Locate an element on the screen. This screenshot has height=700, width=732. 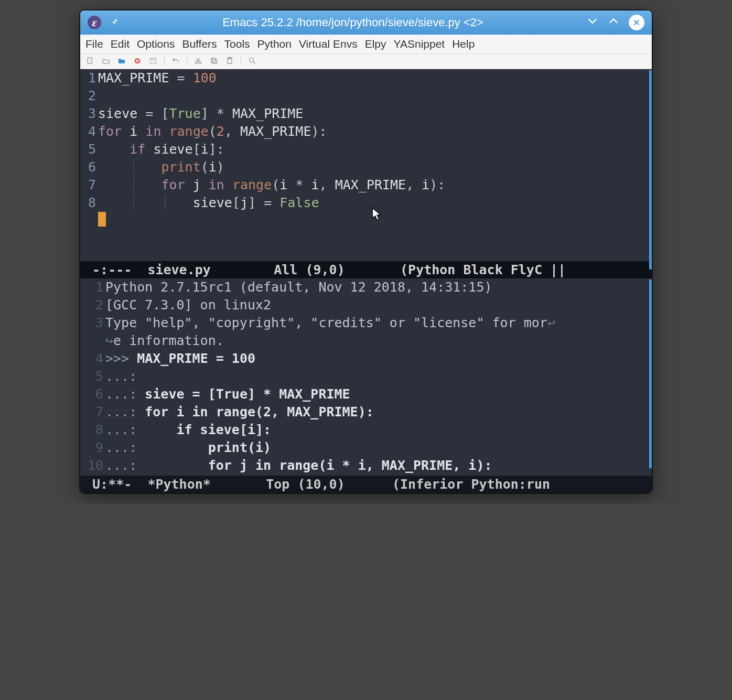
paste-icon is located at coordinates (230, 61).